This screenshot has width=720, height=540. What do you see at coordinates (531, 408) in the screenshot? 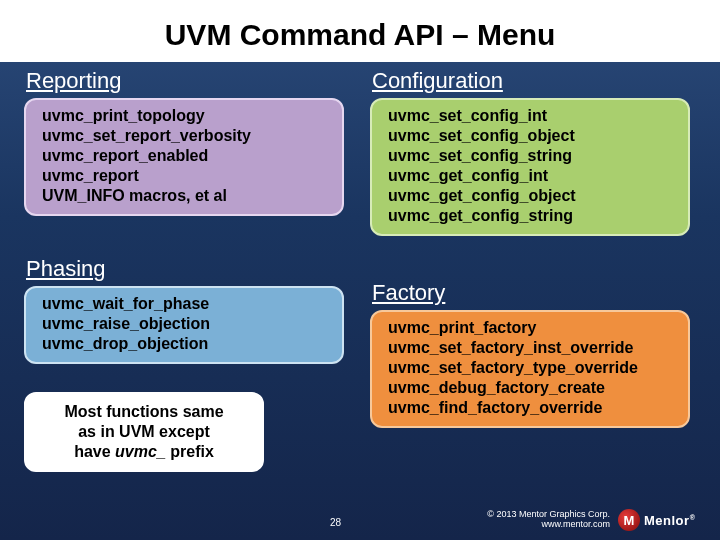
I see `list-item: uvmc_find_factory_override` at bounding box center [531, 408].